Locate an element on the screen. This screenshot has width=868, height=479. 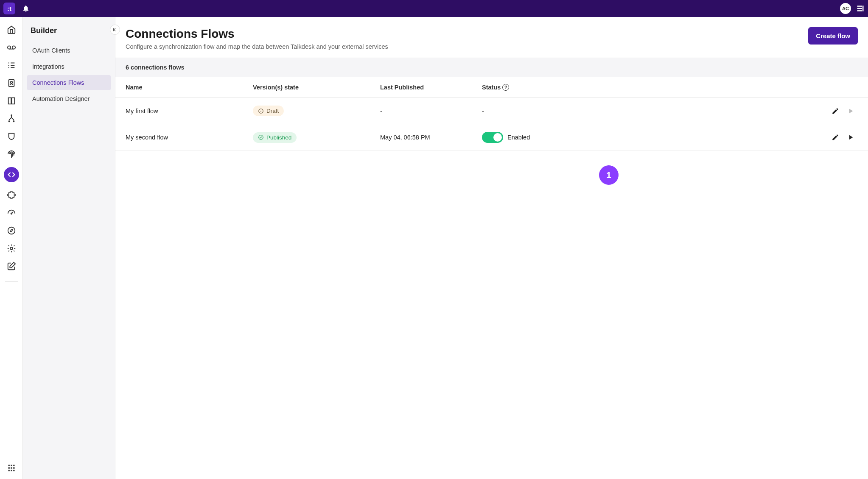
badge-label: Published is located at coordinates (279, 137).